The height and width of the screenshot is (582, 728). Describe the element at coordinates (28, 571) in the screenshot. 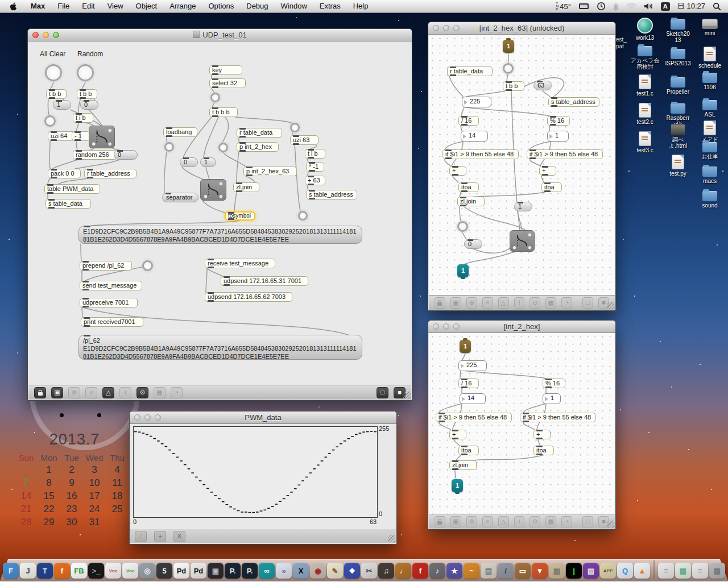

I see `dock-text-editor: J` at that location.